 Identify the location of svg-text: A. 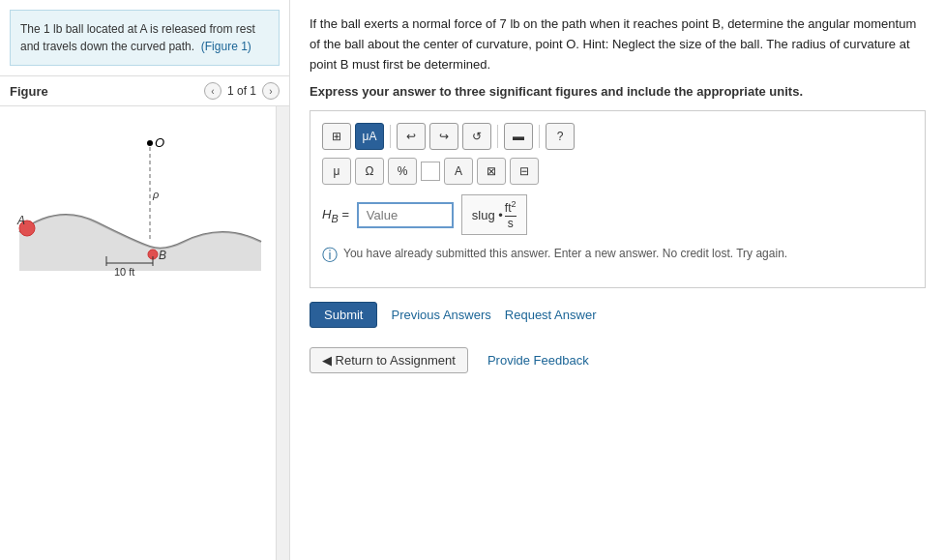
(21, 221).